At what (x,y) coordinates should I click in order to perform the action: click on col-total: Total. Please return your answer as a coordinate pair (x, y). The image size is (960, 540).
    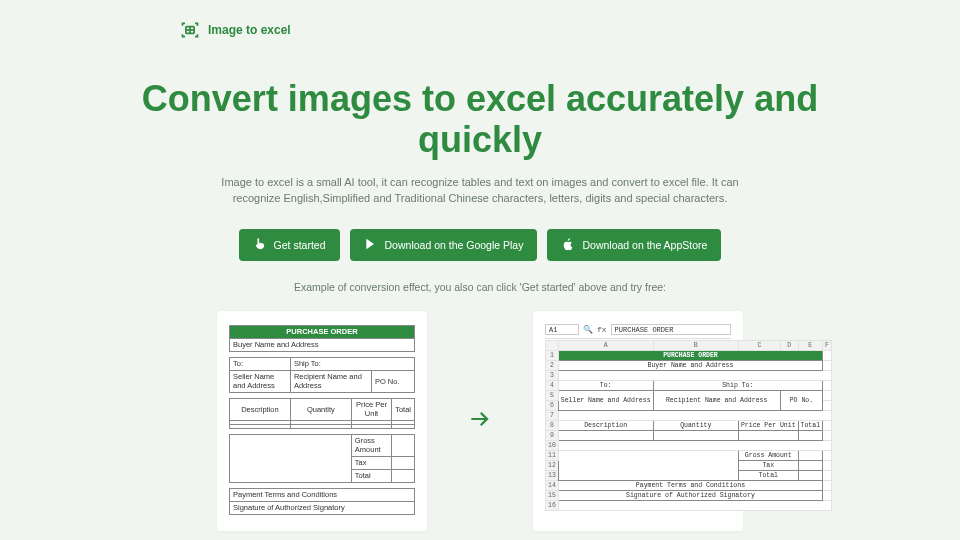
    Looking at the image, I should click on (404, 409).